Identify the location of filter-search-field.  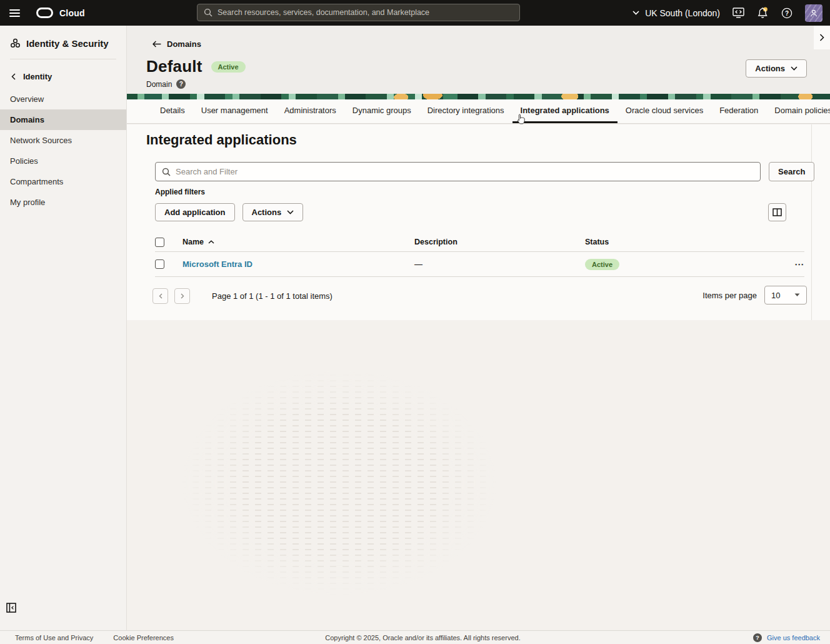
(458, 171).